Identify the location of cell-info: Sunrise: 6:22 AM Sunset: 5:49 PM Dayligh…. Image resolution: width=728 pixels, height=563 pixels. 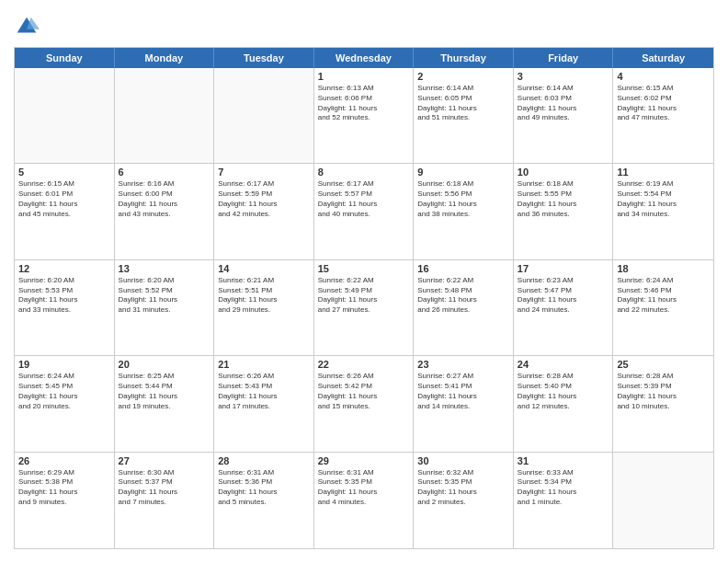
(364, 296).